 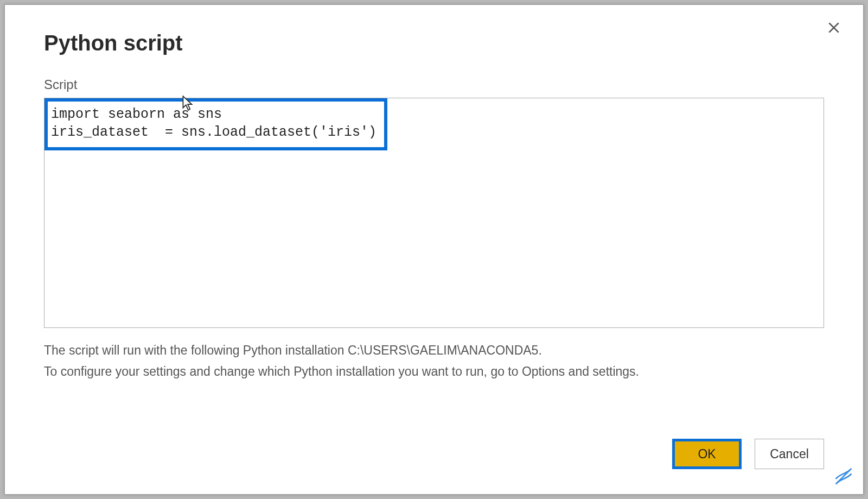 What do you see at coordinates (789, 454) in the screenshot?
I see `cancel-button: Cancel` at bounding box center [789, 454].